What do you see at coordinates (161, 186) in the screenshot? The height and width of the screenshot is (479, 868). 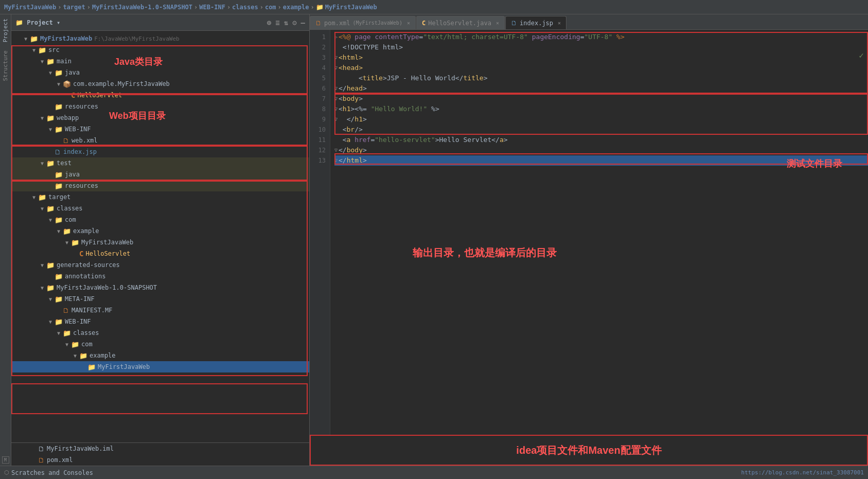 I see `tree-item-test-resources: 📁 resources` at bounding box center [161, 186].